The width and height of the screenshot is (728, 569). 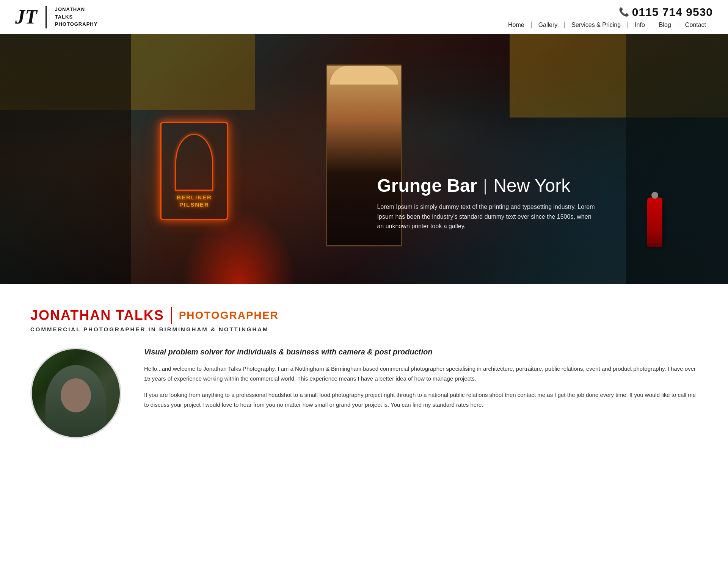 I want to click on nav-blog: Blog, so click(x=665, y=25).